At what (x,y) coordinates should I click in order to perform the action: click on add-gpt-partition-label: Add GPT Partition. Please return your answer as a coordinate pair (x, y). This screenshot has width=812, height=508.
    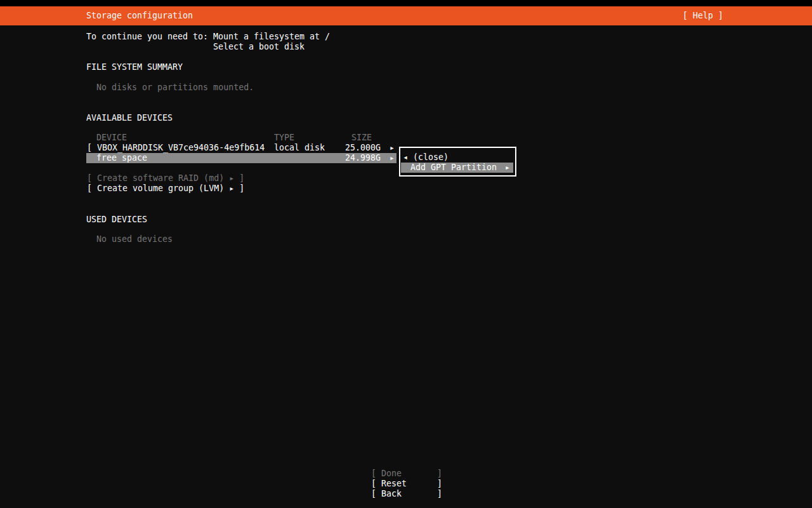
    Looking at the image, I should click on (454, 168).